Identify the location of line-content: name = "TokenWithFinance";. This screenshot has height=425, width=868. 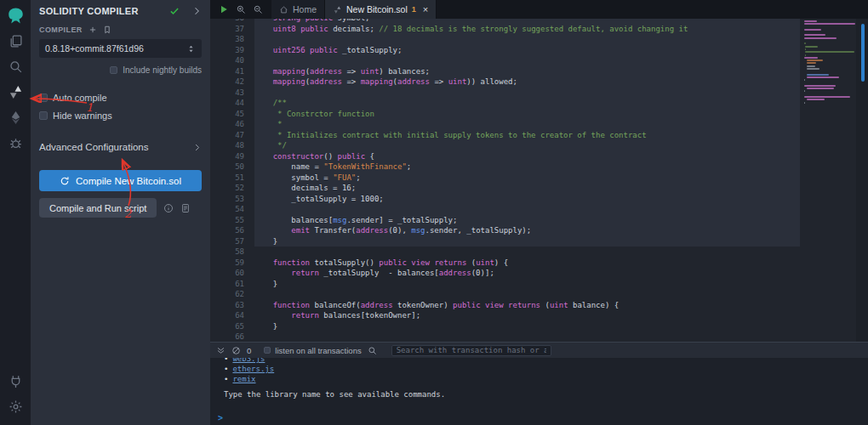
(528, 167).